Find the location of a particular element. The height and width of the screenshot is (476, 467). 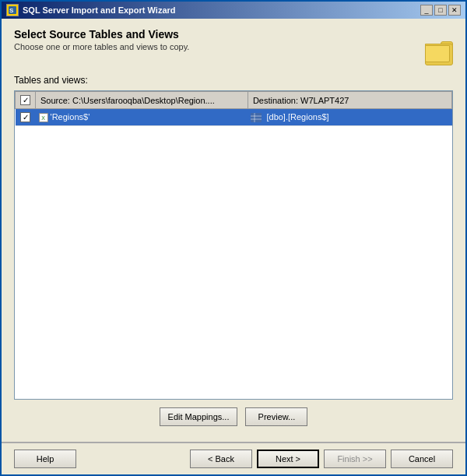

select-all-checkbox is located at coordinates (25, 100).